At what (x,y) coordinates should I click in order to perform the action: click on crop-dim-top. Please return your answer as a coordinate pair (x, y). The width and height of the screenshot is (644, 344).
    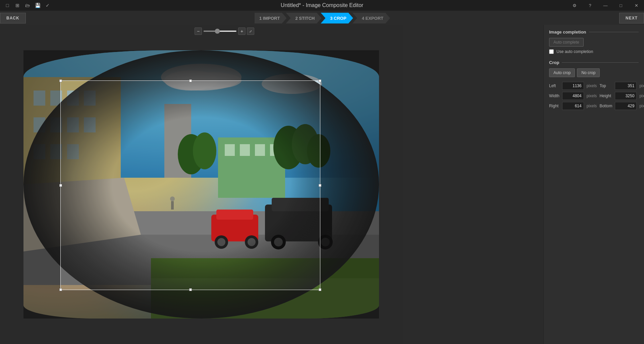
    Looking at the image, I should click on (201, 65).